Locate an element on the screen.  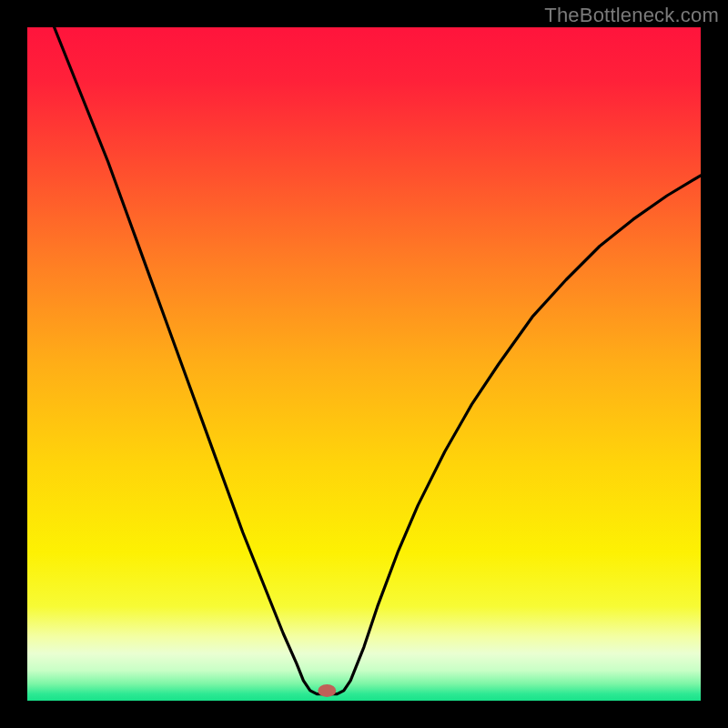
watermark-text: TheBottleneck.com is located at coordinates (632, 15).